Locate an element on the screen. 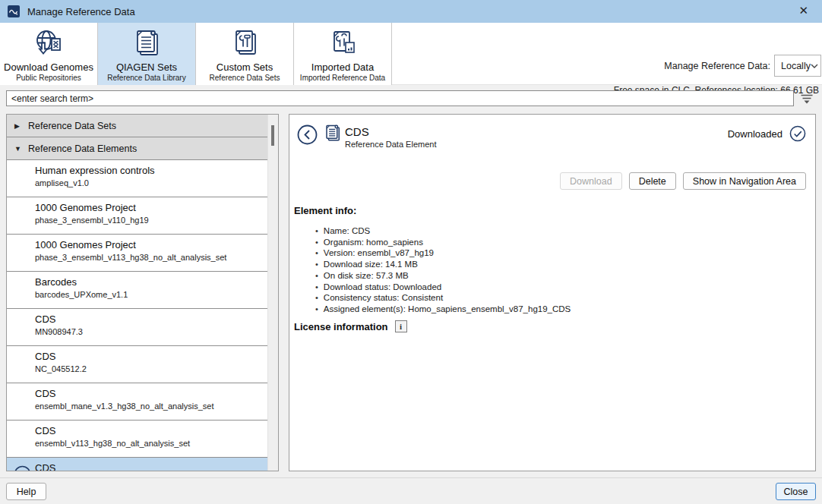  list-item: Human expression controls ampliseq_v1.0 is located at coordinates (138, 179).